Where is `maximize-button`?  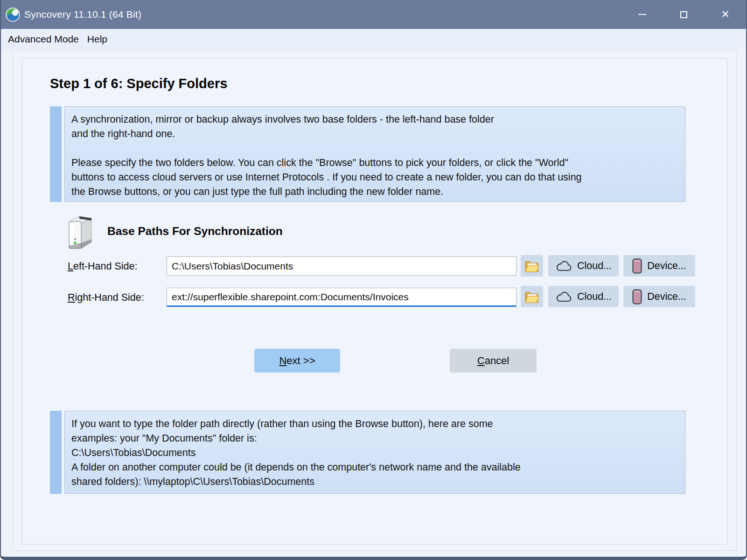 maximize-button is located at coordinates (684, 14).